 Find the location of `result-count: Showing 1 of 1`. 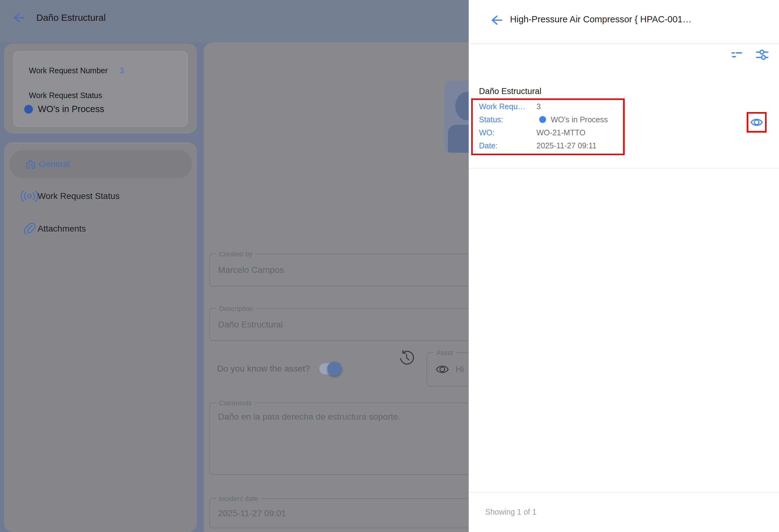

result-count: Showing 1 of 1 is located at coordinates (511, 512).